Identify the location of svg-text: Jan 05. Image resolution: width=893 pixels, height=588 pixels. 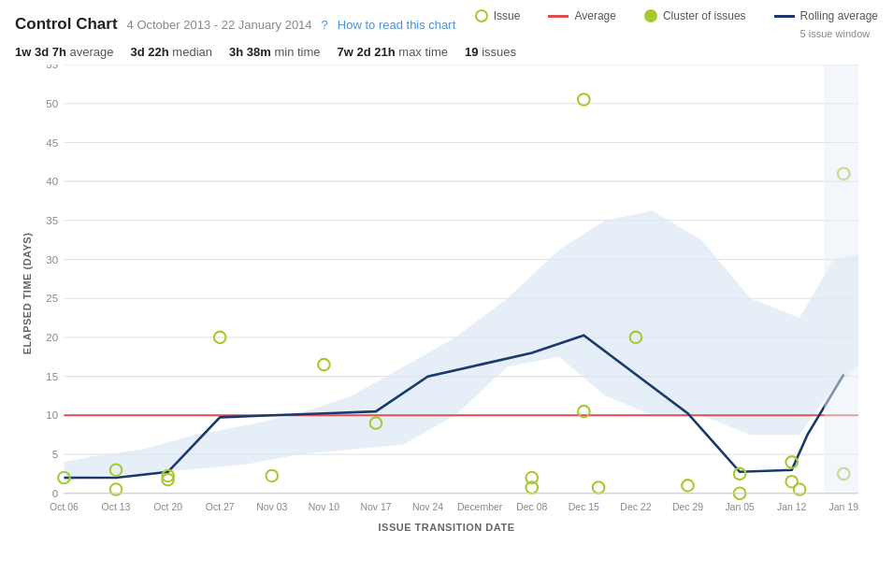
(740, 509).